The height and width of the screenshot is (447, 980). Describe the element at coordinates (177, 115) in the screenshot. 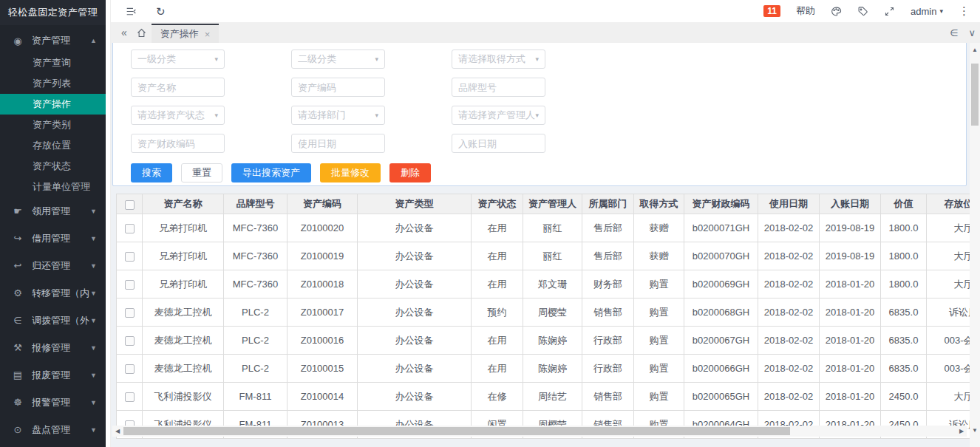

I see `select-请选择资产状态: 请选择资产状态▾` at that location.